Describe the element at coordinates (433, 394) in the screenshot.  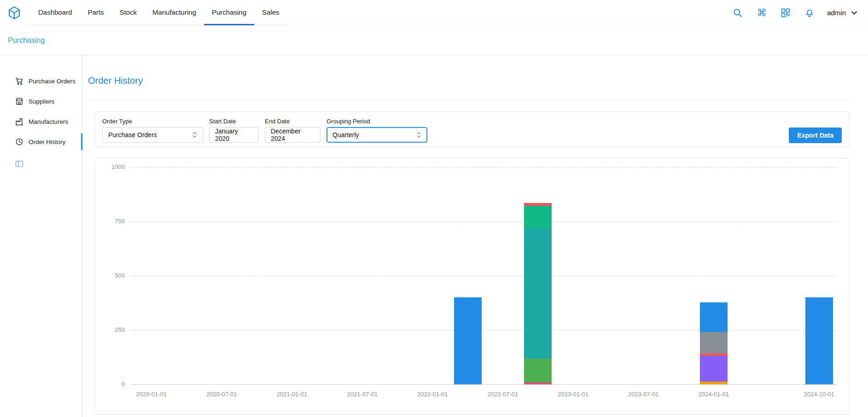
I see `x-tick-label: 2022-01-01` at that location.